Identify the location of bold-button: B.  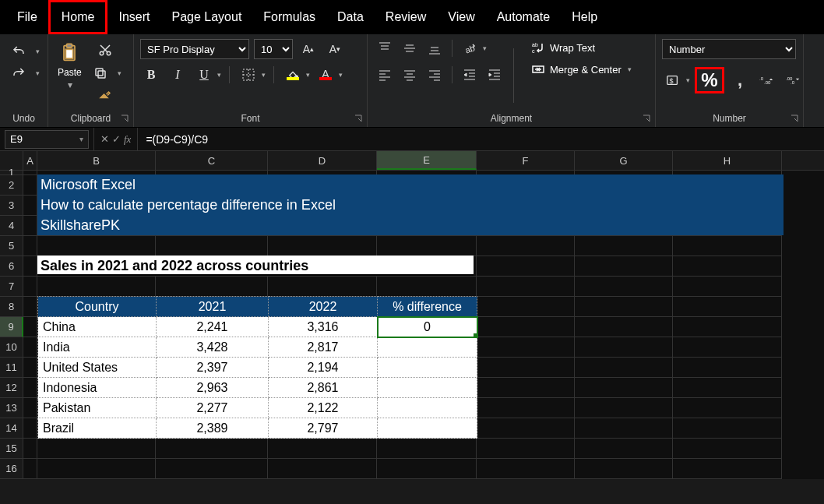
(151, 75).